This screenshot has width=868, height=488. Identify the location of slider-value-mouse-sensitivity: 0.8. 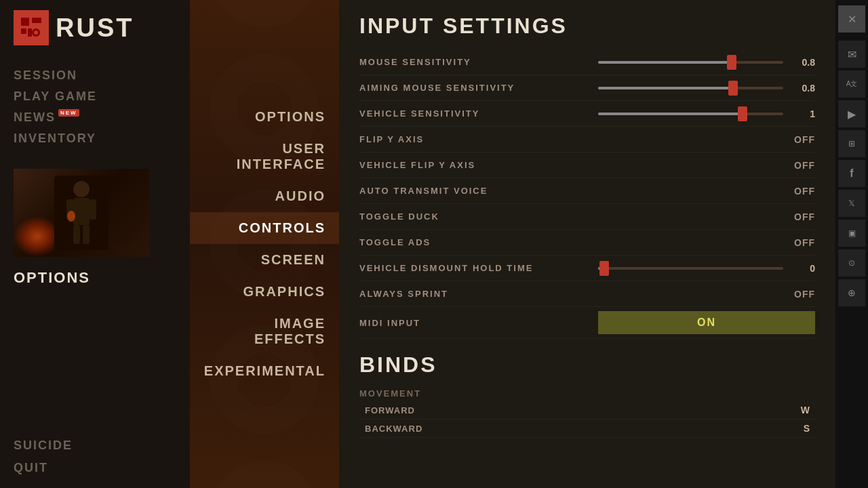
(803, 62).